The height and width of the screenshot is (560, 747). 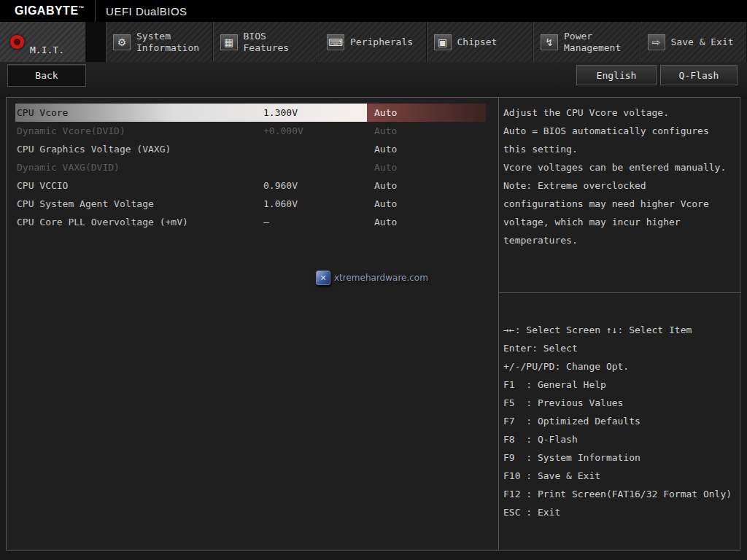 I want to click on hotkey-line: F12 : Print Screen(FAT16/32 Format Only), so click(x=622, y=494).